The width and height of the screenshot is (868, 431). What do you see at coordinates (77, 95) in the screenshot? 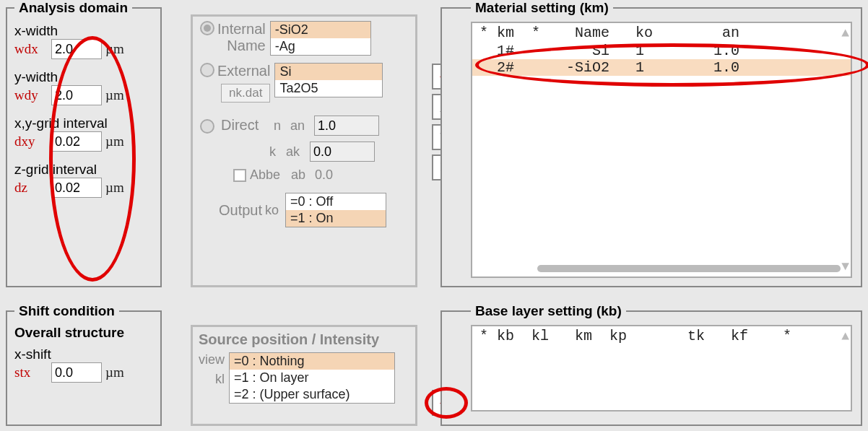
I see `wdy-input` at bounding box center [77, 95].